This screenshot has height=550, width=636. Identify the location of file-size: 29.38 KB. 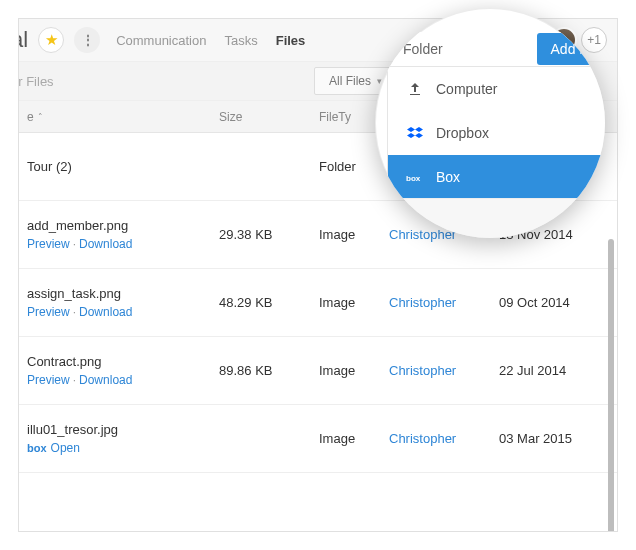
(269, 234).